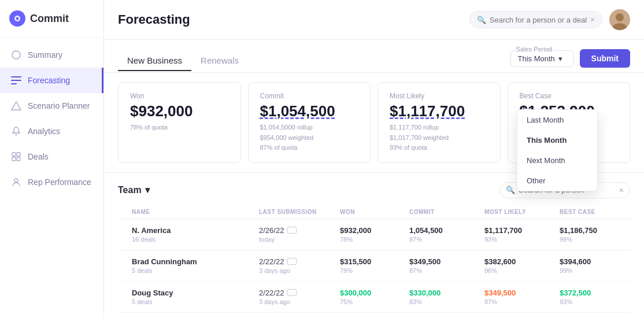 Image resolution: width=644 pixels, height=318 pixels. Describe the element at coordinates (154, 20) in the screenshot. I see `page-title: Forecasting` at that location.